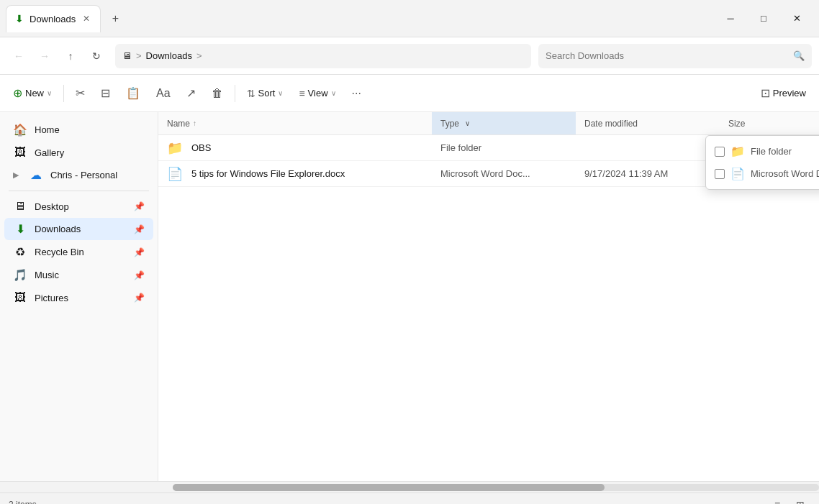 This screenshot has width=819, height=504. I want to click on dropdown-item-folder: 📁 File folder, so click(763, 151).